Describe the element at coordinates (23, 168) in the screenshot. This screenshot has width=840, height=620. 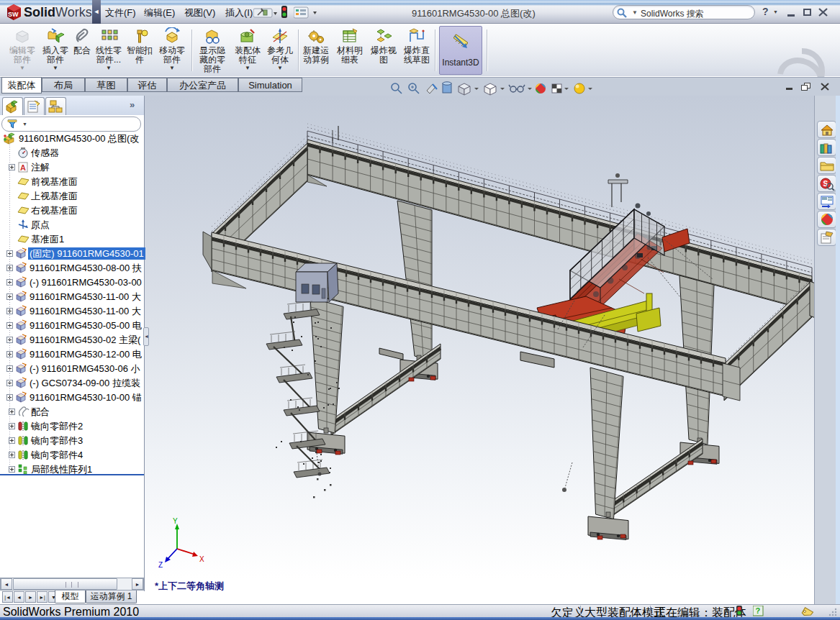
I see `svg-text: A` at that location.